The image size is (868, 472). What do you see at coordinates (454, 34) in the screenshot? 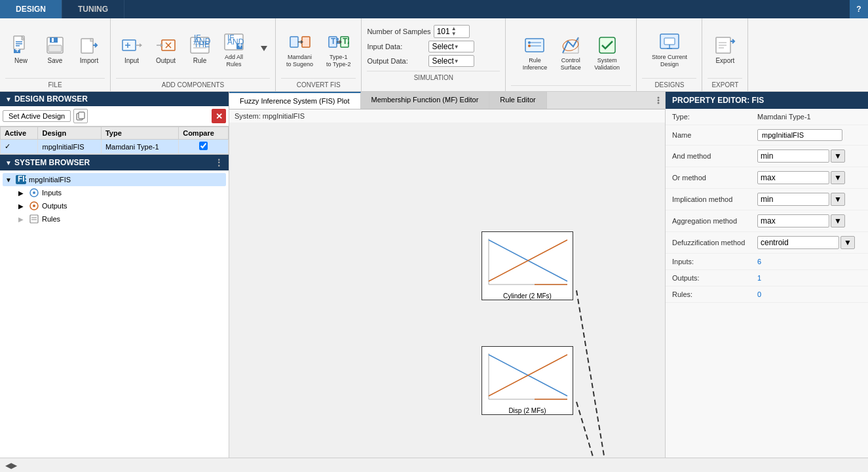
I see `spinner-down: ▼` at bounding box center [454, 34].